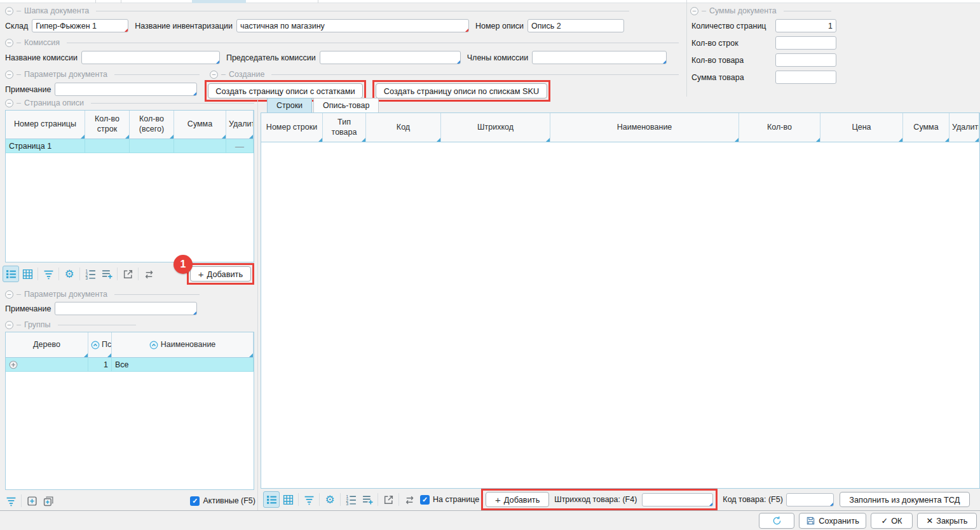 Image resolution: width=980 pixels, height=530 pixels. What do you see at coordinates (126, 89) in the screenshot?
I see `note-input` at bounding box center [126, 89].